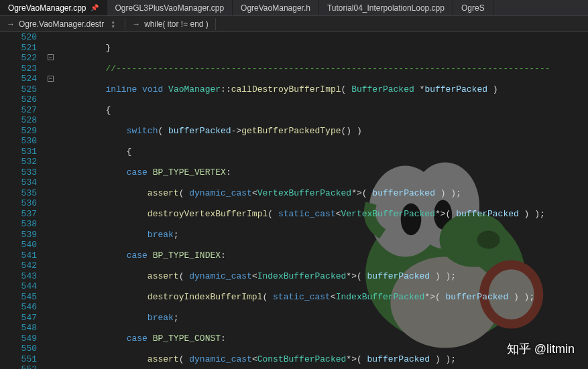  What do you see at coordinates (326, 131) in the screenshot?
I see `code-line: switch( bufferPacked->getBufferPackedTyp…` at bounding box center [326, 131].